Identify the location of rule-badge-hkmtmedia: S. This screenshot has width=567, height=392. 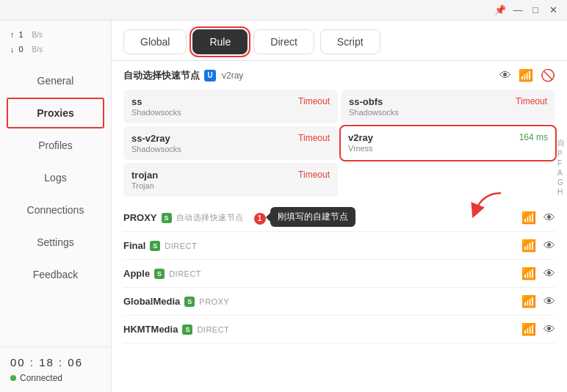
(187, 330).